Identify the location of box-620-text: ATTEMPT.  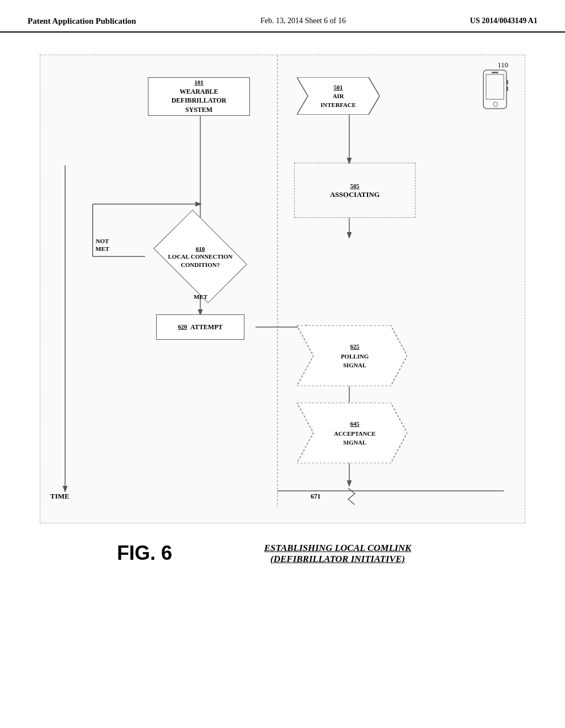
(206, 328).